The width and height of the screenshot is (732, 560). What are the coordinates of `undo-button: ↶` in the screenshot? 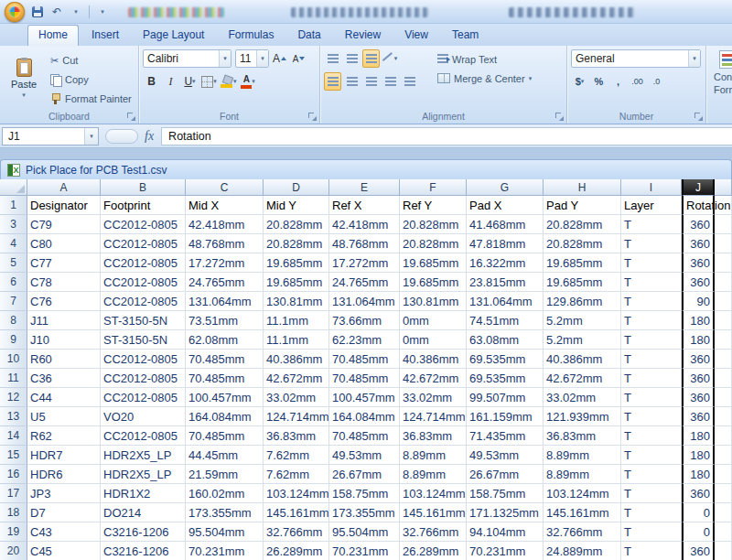 It's located at (57, 12).